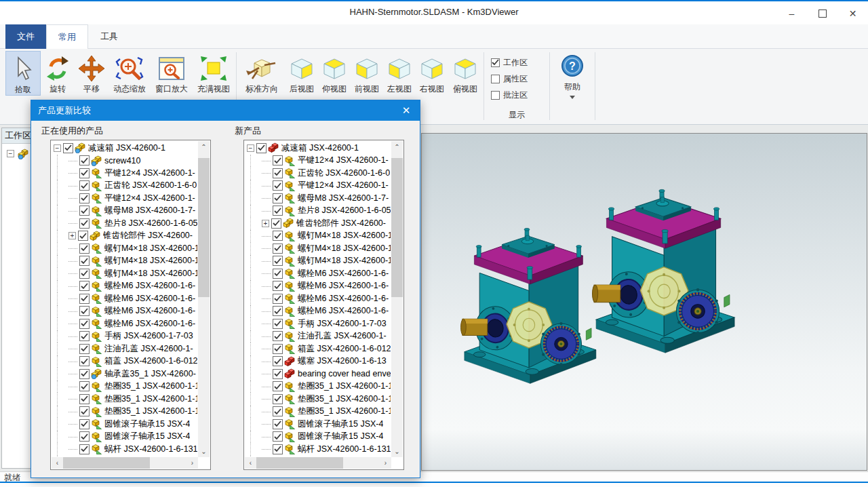 Image resolution: width=868 pixels, height=487 pixels. Describe the element at coordinates (302, 73) in the screenshot. I see `tool-cube-back-button: 后视图` at that location.